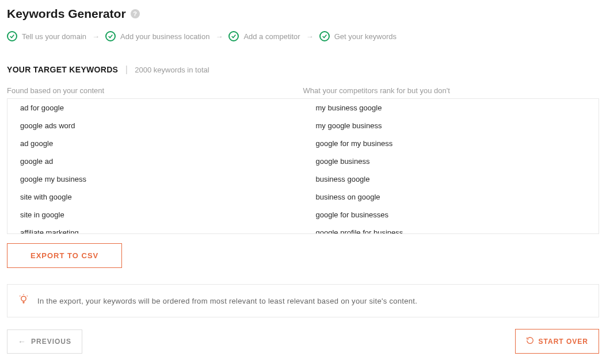 The height and width of the screenshot is (364, 606). What do you see at coordinates (24, 301) in the screenshot?
I see `lightbulb-icon` at bounding box center [24, 301].